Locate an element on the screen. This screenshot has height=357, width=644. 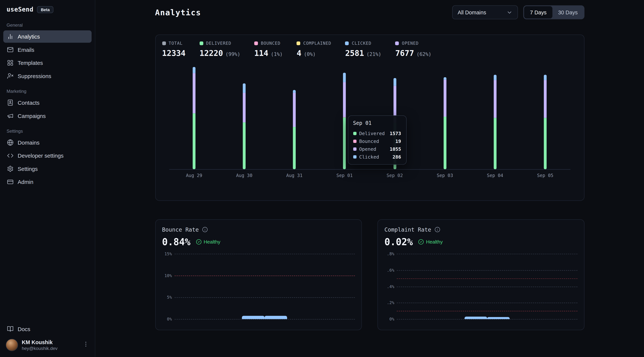
id-card-icon is located at coordinates (10, 182).